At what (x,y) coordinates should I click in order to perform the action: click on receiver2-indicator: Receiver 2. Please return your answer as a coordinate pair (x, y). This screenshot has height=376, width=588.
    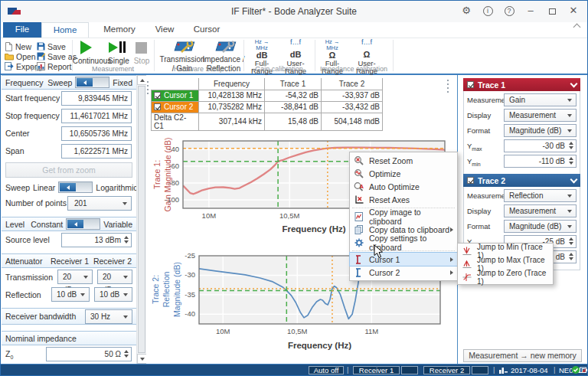
    Looking at the image, I should click on (447, 371).